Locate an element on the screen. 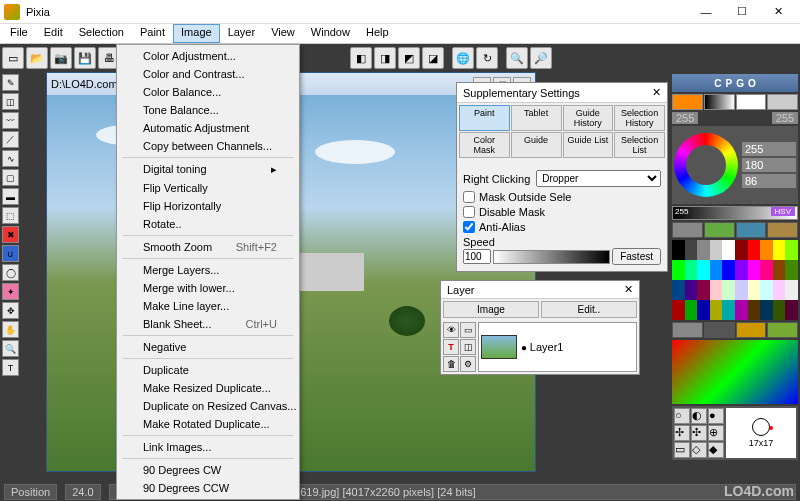 The width and height of the screenshot is (800, 501). right-click-select: Dropper is located at coordinates (598, 178).